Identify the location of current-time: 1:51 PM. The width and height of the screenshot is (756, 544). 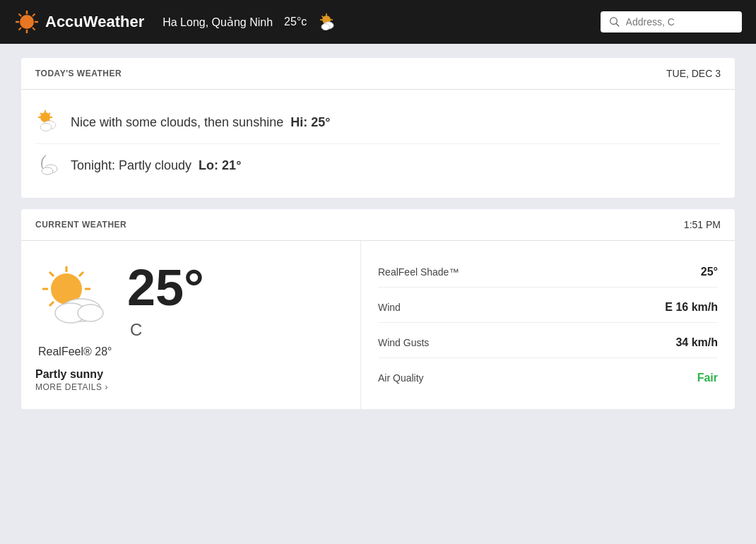
(702, 225).